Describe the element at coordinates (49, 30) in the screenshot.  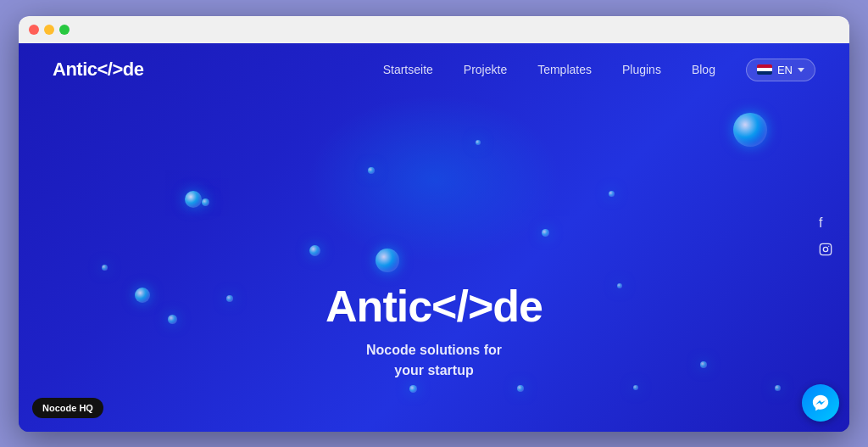
I see `traffic-light-yellow` at that location.